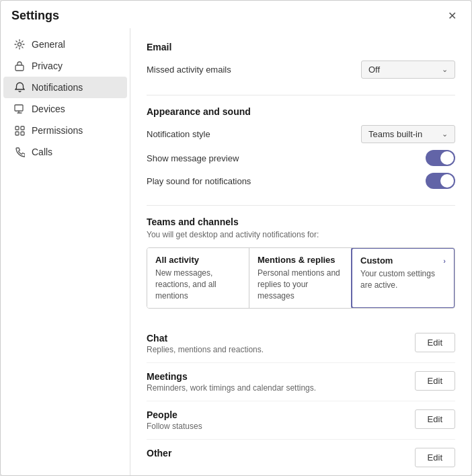  I want to click on mentions-replies-desc: Personal mentions and replies to your me…, so click(300, 284).